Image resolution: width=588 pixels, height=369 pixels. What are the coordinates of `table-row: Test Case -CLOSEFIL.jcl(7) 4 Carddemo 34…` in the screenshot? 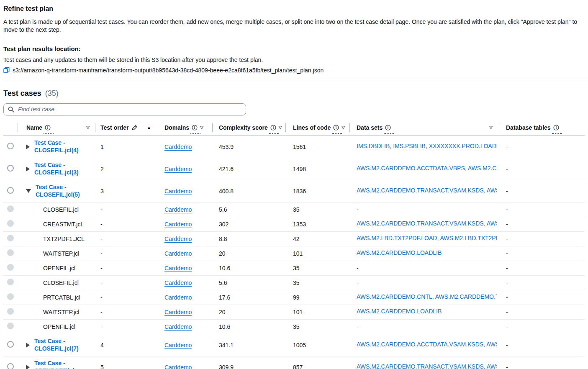 It's located at (294, 346).